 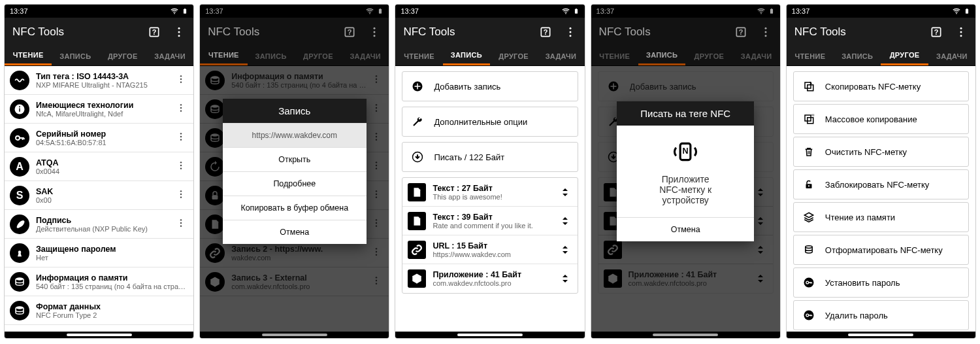 What do you see at coordinates (881, 217) in the screenshot?
I see `other-action-layers: Чтение из памяти` at bounding box center [881, 217].